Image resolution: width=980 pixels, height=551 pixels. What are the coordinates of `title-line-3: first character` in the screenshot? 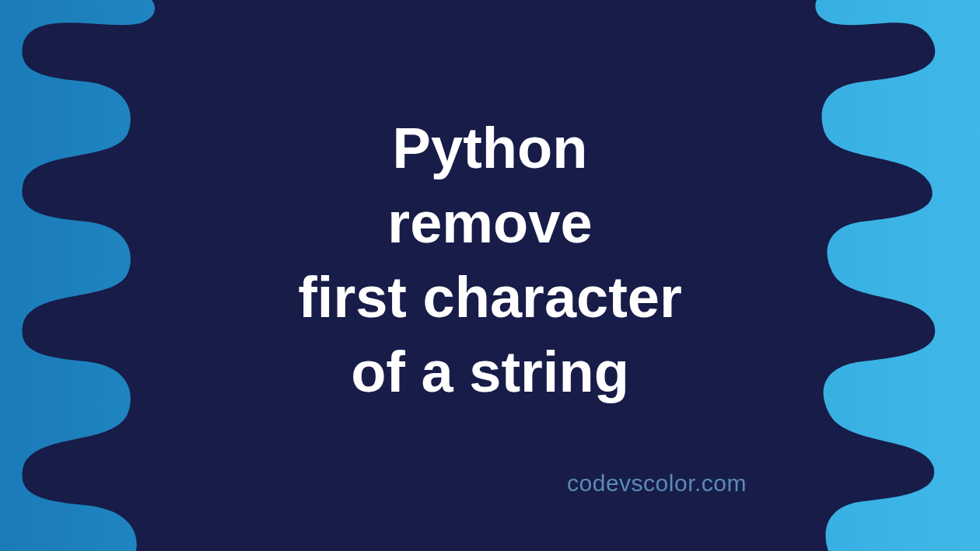 It's located at (490, 298).